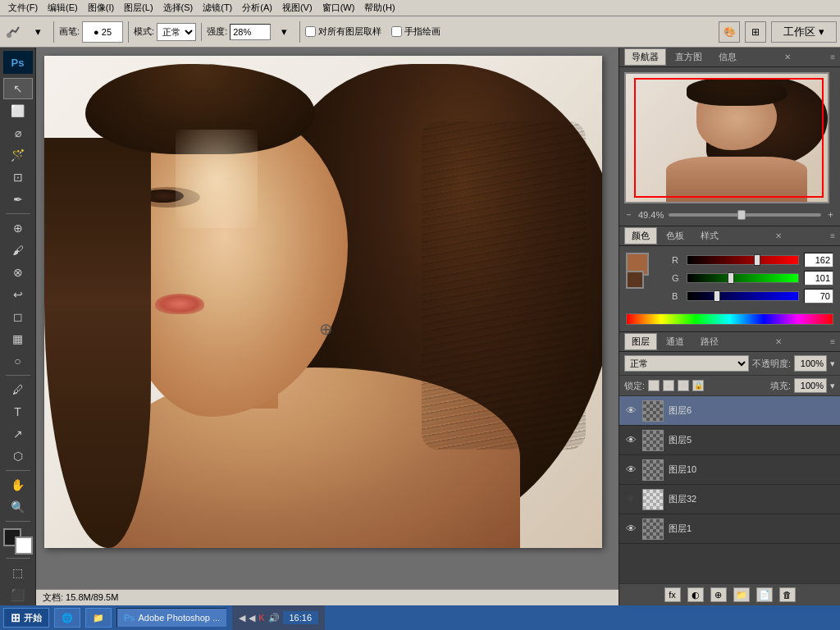  Describe the element at coordinates (635, 280) in the screenshot. I see `background-swatch` at that location.